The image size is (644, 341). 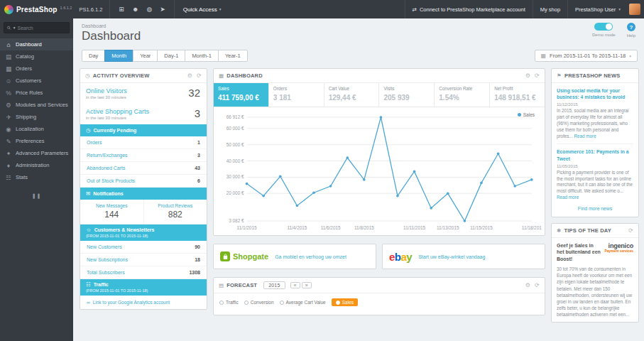 What do you see at coordinates (307, 286) in the screenshot?
I see `next-year-button: »` at bounding box center [307, 286].